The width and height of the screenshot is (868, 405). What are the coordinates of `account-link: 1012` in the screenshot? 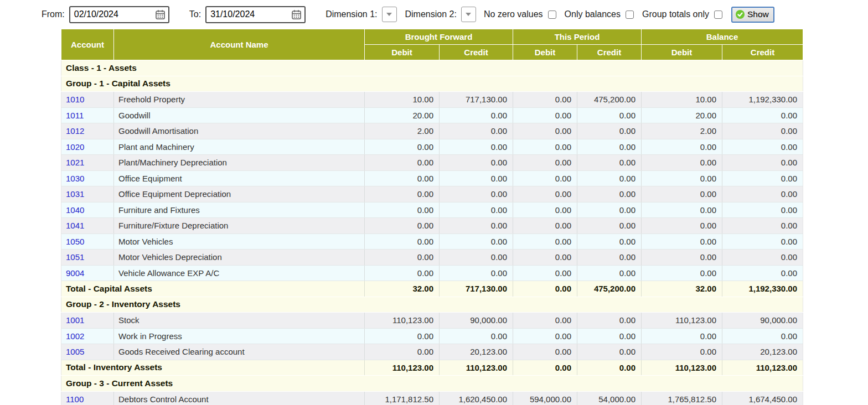 It's located at (75, 131).